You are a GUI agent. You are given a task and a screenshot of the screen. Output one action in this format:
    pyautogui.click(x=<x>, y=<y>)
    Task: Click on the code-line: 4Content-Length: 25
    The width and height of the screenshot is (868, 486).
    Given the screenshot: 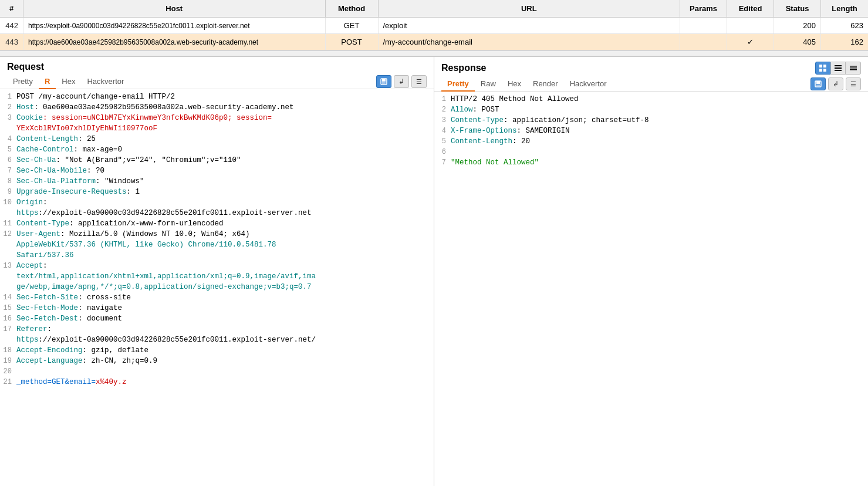 What is the action you would take?
    pyautogui.click(x=217, y=139)
    